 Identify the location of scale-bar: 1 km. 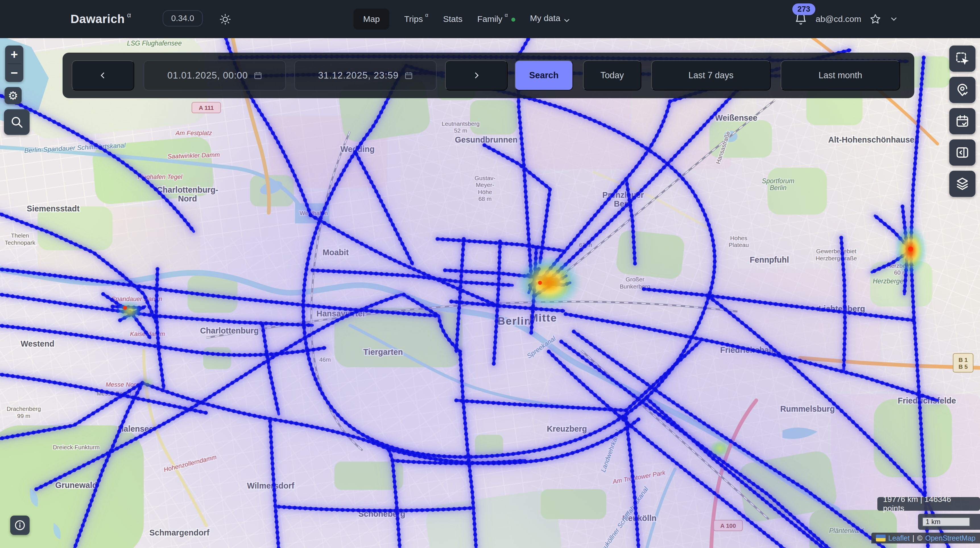
(947, 522).